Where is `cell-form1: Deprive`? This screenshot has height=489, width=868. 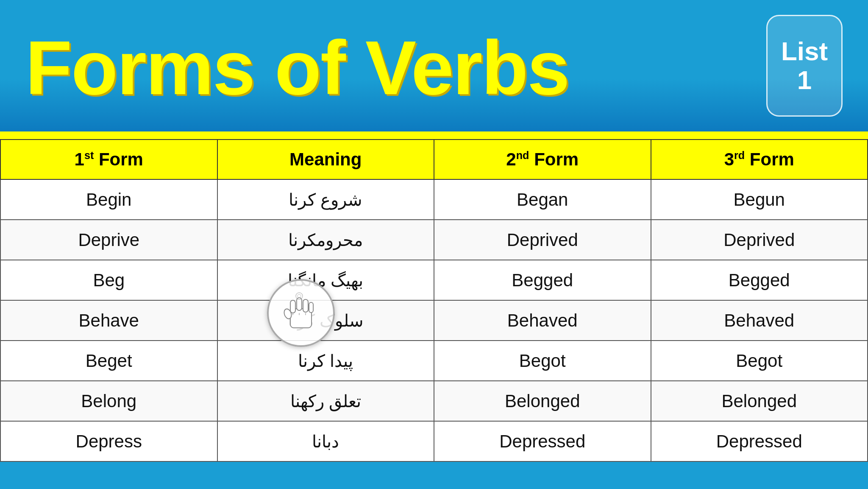 cell-form1: Deprive is located at coordinates (109, 240).